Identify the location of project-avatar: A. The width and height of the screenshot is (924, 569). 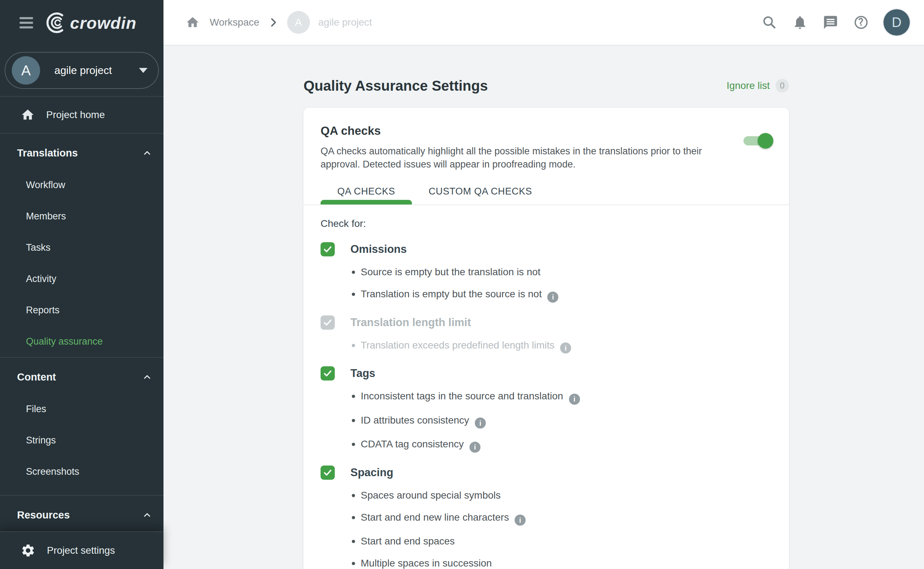
(26, 70).